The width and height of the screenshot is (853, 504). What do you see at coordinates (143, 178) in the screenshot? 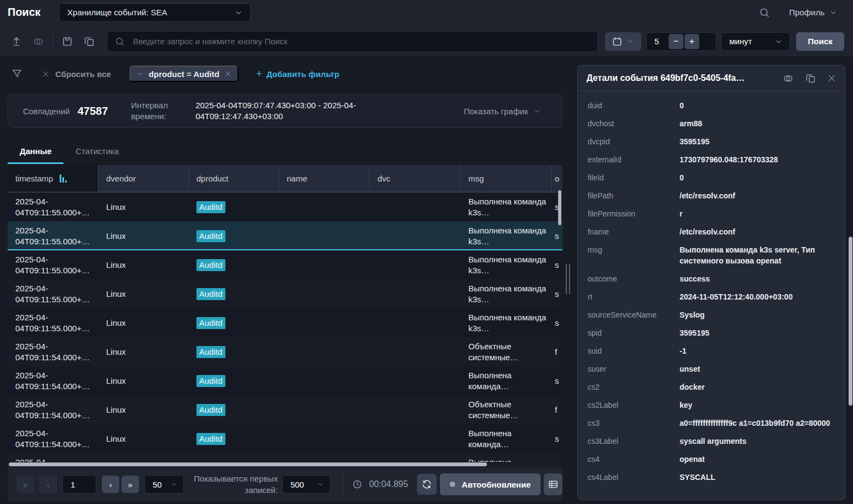
I see `column-header-dvendor: dvendor` at bounding box center [143, 178].